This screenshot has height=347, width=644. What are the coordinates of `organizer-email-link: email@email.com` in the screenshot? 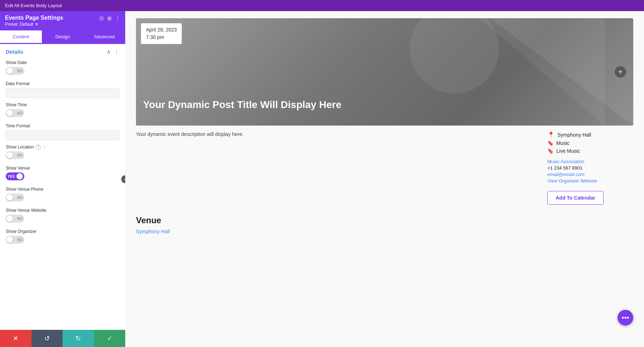 It's located at (590, 175).